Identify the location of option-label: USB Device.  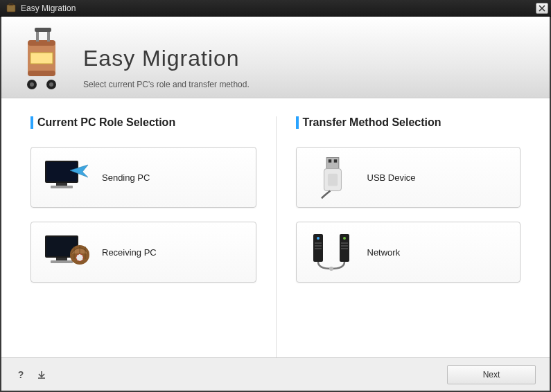
(392, 177).